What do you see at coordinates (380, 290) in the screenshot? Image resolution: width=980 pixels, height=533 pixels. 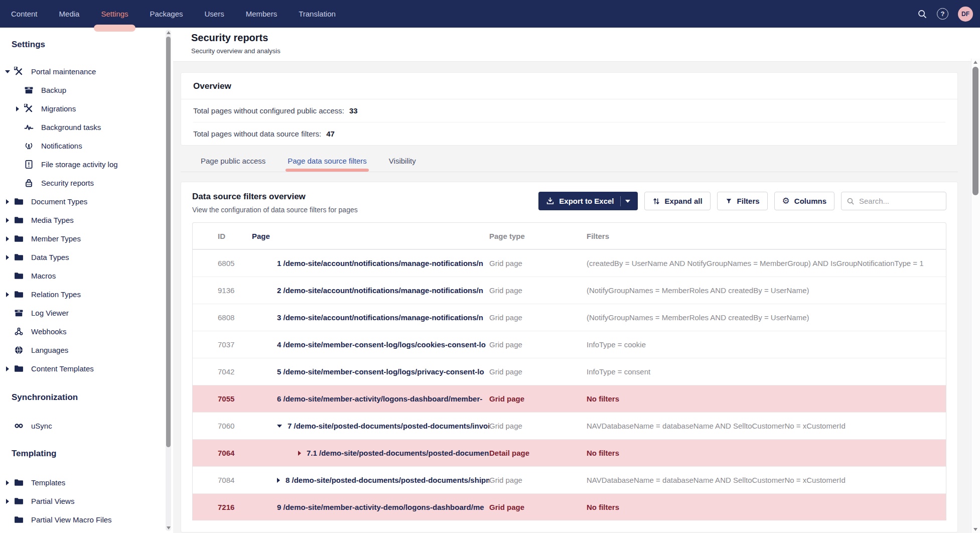 I see `page-link: 2 /demo-site/account/notifications/manag…` at bounding box center [380, 290].